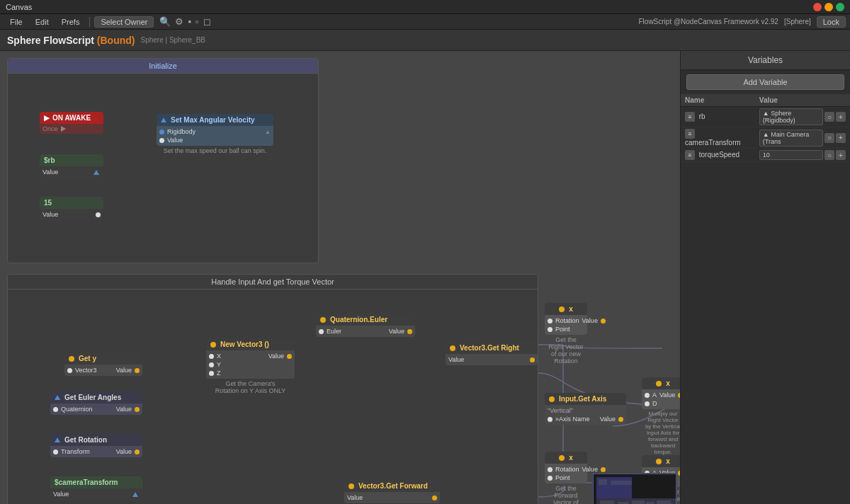 The height and width of the screenshot is (504, 850). I want to click on rb-node: $rb Value, so click(72, 166).